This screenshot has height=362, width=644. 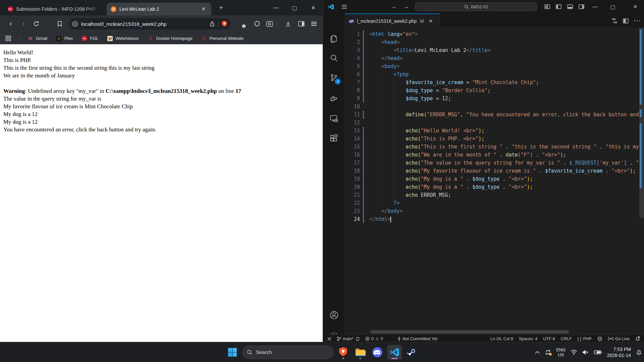 I want to click on browser-tab-submission-folders: FOL Submission Folders - INFO-1208 PHP, so click(x=54, y=9).